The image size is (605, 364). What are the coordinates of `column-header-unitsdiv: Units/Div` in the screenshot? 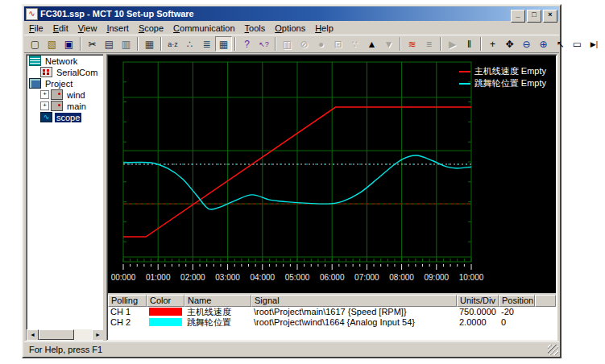 It's located at (478, 301).